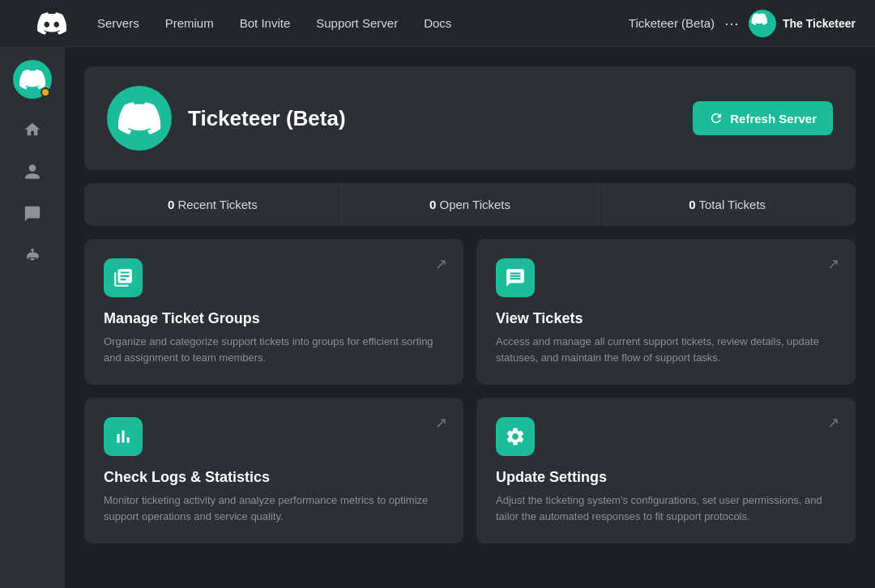  Describe the element at coordinates (732, 23) in the screenshot. I see `server-options-button: ⋯` at that location.